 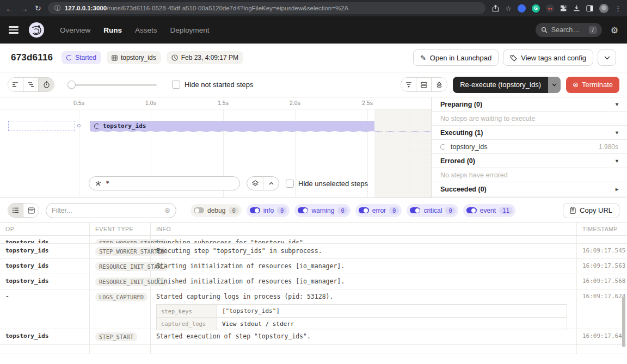 I want to click on search-placeholder: Search…, so click(x=565, y=30).